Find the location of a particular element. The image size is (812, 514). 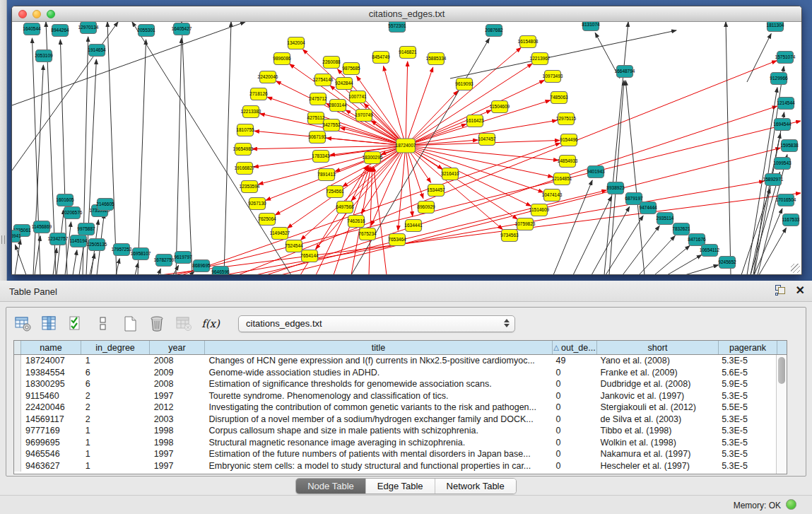

window-titlebar: citations_edges.txt is located at coordinates (407, 14).